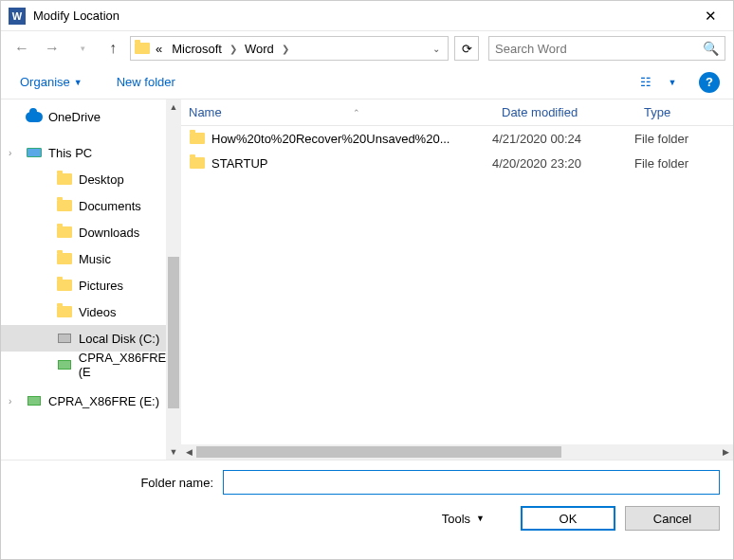  Describe the element at coordinates (91, 312) in the screenshot. I see `tree-node: Videos` at that location.